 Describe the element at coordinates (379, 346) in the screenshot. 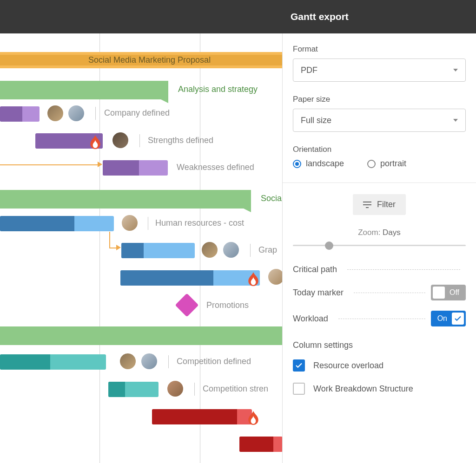

I see `column-settings-title: Column settings` at that location.